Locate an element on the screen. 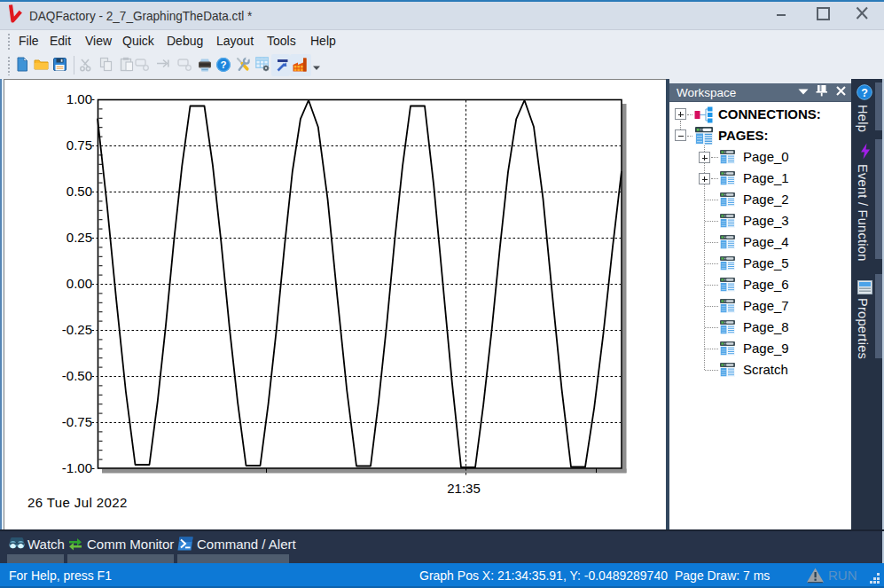  svg-text: 0.00 is located at coordinates (80, 284).